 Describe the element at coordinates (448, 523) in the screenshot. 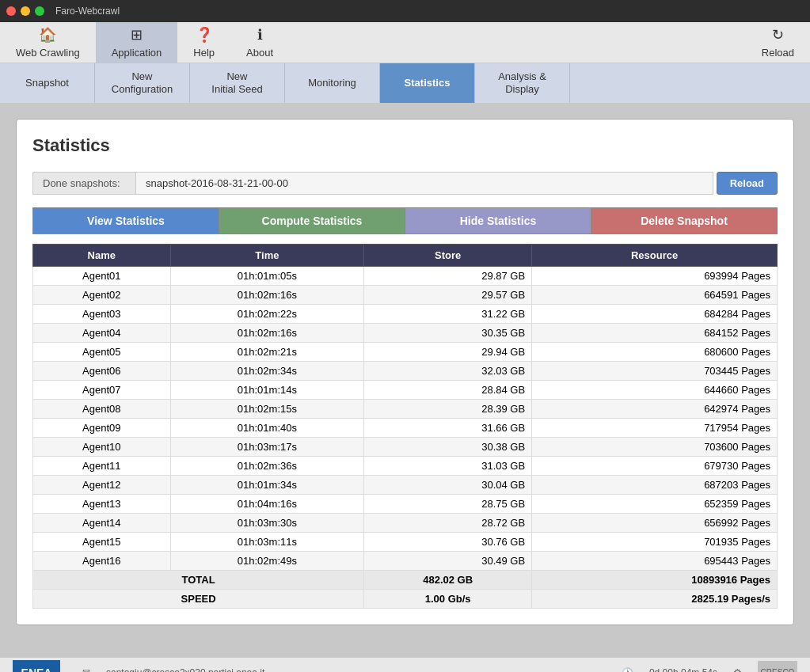

I see `cell-store: 28.72 GB` at that location.